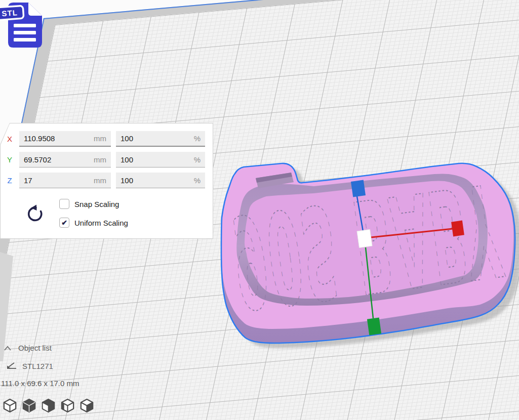 Image resolution: width=519 pixels, height=420 pixels. I want to click on view-front-button, so click(29, 406).